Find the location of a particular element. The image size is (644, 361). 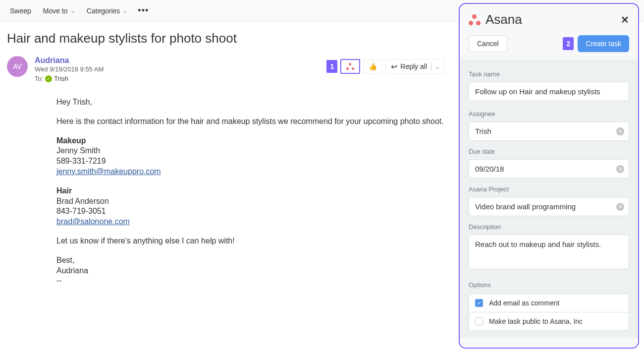

description-label: Description is located at coordinates (549, 227).